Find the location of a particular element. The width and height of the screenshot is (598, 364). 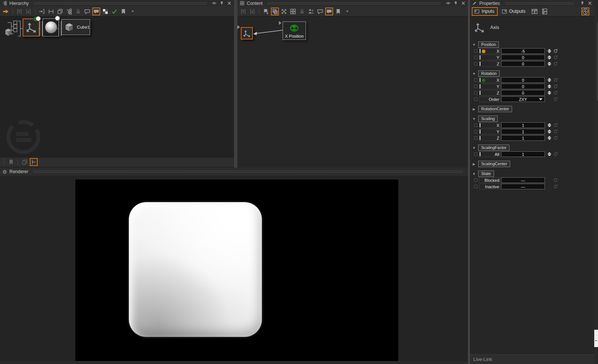

bookmarks-icon is located at coordinates (338, 11).